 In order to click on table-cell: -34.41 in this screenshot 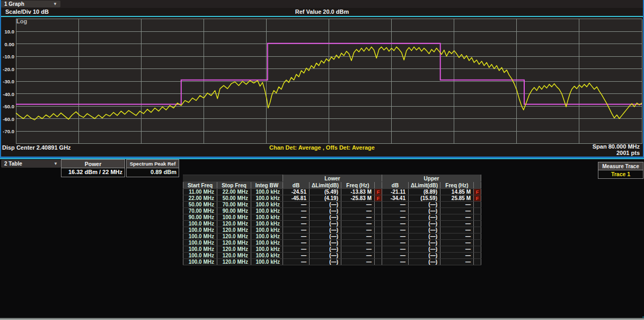, I will do `click(395, 198)`.